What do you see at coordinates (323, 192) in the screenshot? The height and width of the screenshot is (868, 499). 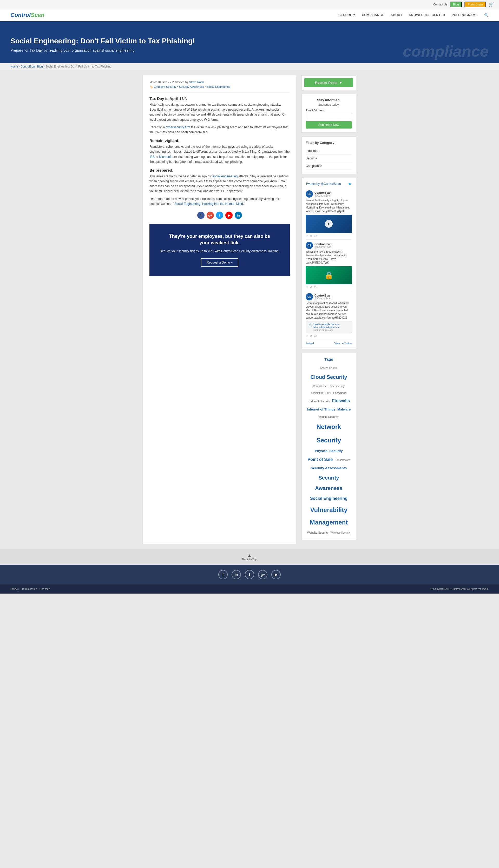 I see `tweet-1-name: ControlScan` at bounding box center [323, 192].